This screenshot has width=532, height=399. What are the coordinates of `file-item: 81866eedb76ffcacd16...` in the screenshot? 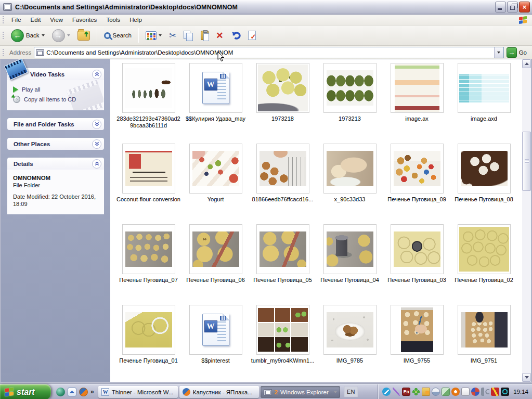 It's located at (283, 184).